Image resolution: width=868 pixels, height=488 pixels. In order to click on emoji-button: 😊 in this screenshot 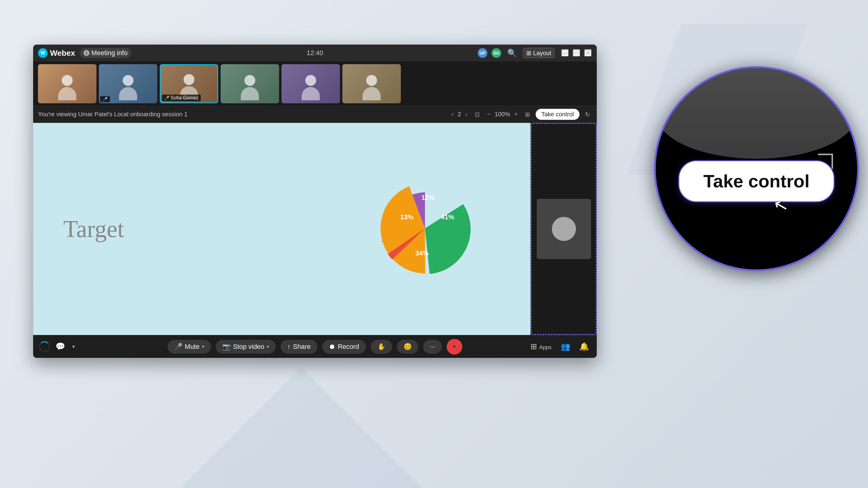, I will do `click(408, 347)`.